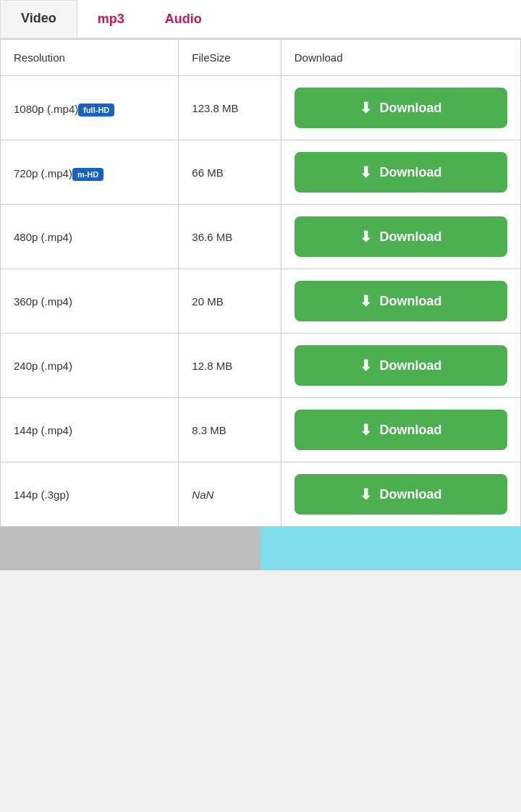 The image size is (521, 812). I want to click on resolution-label: 144p (.3gp), so click(42, 495).